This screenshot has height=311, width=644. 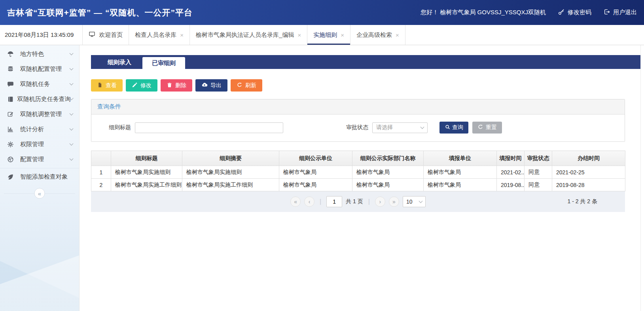 I want to click on column-header-publish-unit: 细则公示单位, so click(x=316, y=158).